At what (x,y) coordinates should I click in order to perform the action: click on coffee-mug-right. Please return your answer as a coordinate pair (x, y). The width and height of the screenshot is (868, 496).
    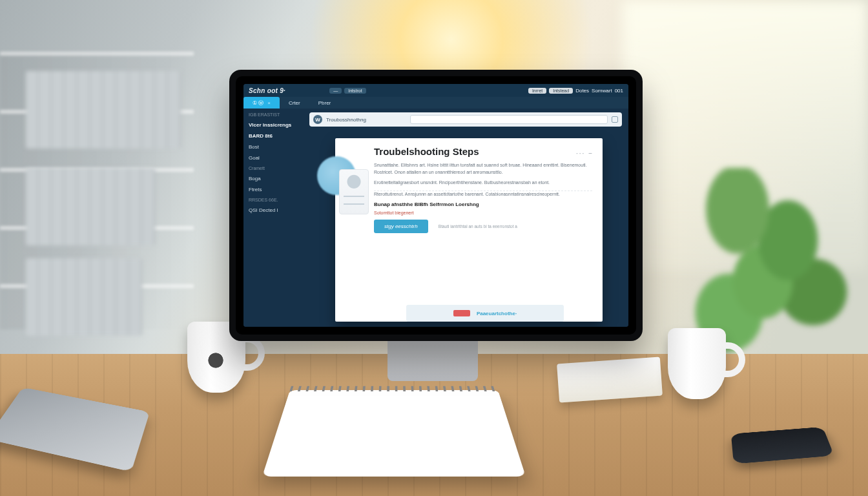
    Looking at the image, I should click on (703, 367).